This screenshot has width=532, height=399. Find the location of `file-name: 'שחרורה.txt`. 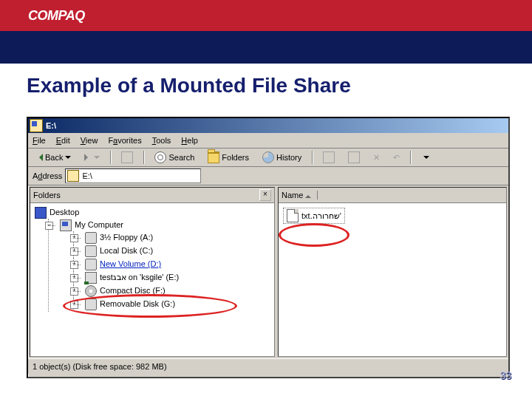

file-name: 'שחרורה.txt is located at coordinates (321, 216).